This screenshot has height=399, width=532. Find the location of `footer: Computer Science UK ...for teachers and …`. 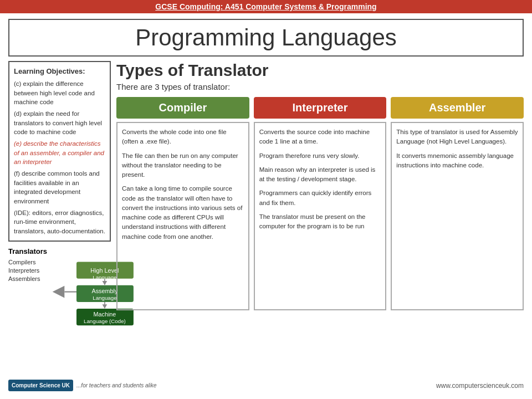

footer: Computer Science UK ...for teachers and … is located at coordinates (266, 385).